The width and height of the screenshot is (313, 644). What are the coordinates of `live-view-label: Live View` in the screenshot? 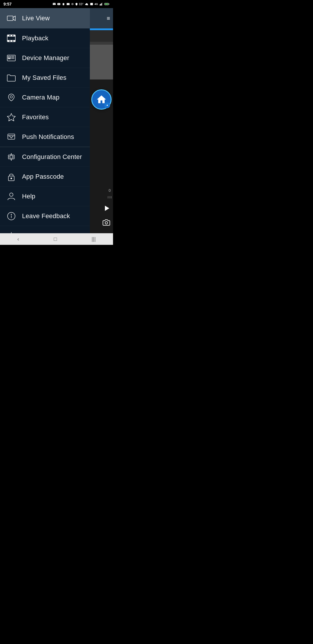 It's located at (36, 18).